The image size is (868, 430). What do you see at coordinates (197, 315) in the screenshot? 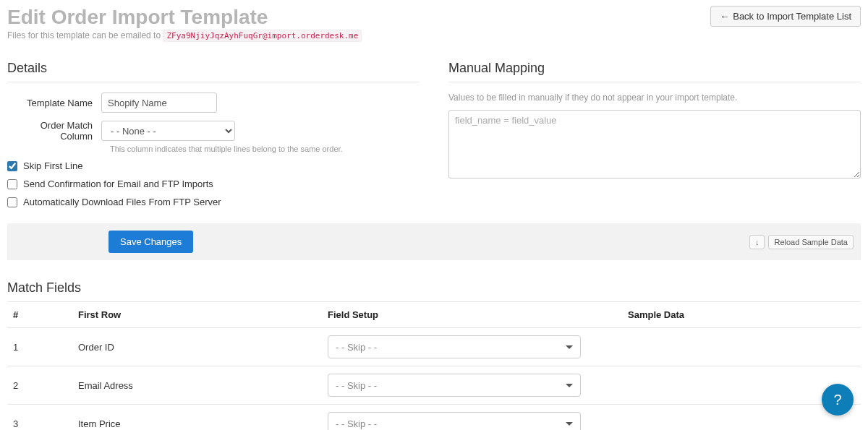
I see `col-header-first-row: First Row` at bounding box center [197, 315].